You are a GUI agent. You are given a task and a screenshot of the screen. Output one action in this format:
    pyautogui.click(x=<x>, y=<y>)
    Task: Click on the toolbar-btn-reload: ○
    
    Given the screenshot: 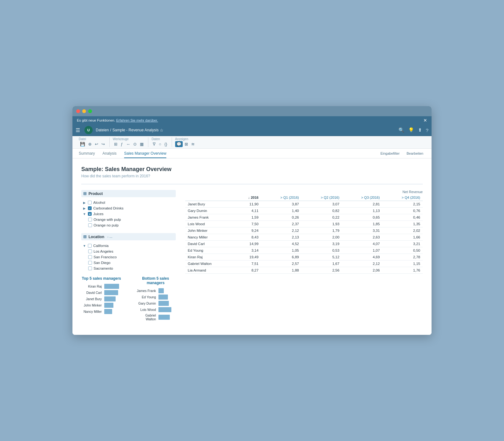 What is the action you would take?
    pyautogui.click(x=160, y=144)
    